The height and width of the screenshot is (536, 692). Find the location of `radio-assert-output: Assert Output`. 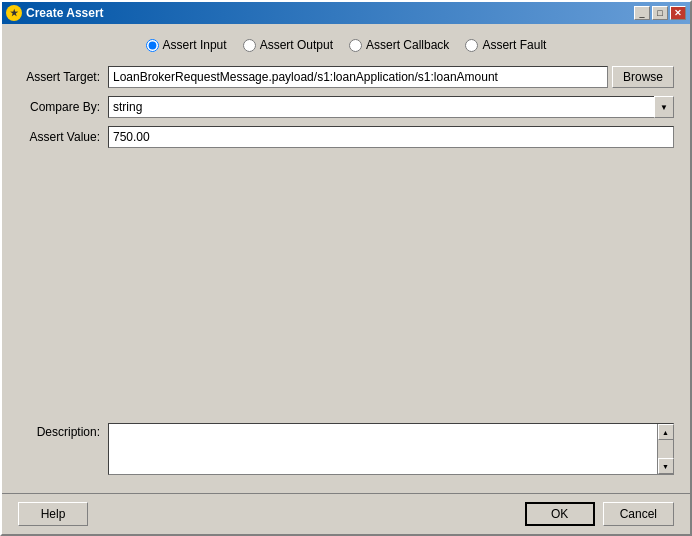

radio-assert-output: Assert Output is located at coordinates (288, 45).